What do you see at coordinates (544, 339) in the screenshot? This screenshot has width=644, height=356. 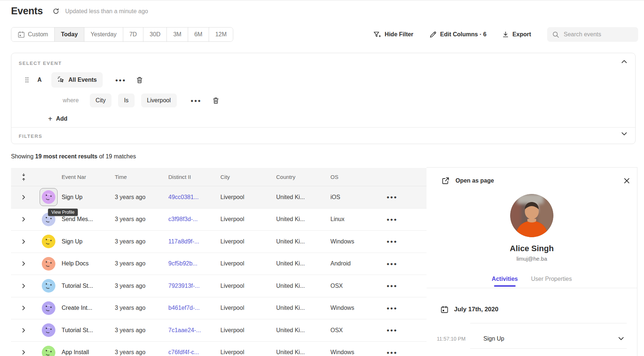 I see `activity-event-name: Sign Up` at bounding box center [544, 339].